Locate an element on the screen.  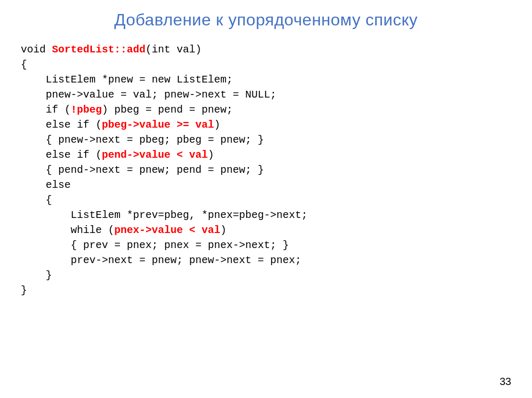
code-line-13: while (pnex->value < val) is located at coordinates (266, 230).